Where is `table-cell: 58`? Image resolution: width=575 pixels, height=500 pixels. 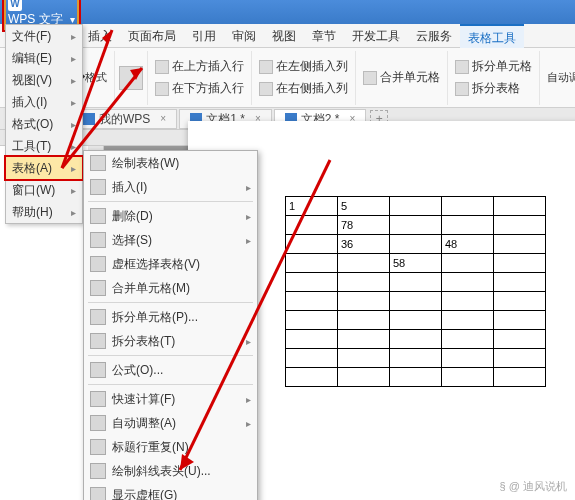
table-cell: 58 is located at coordinates (416, 264).